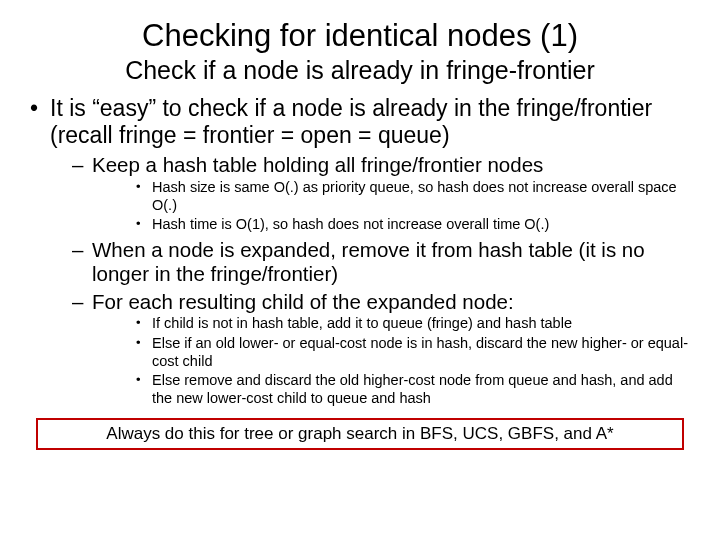  Describe the element at coordinates (318, 164) in the screenshot. I see `bullet-text: Keep a hash table holding all fringe/fro…` at that location.